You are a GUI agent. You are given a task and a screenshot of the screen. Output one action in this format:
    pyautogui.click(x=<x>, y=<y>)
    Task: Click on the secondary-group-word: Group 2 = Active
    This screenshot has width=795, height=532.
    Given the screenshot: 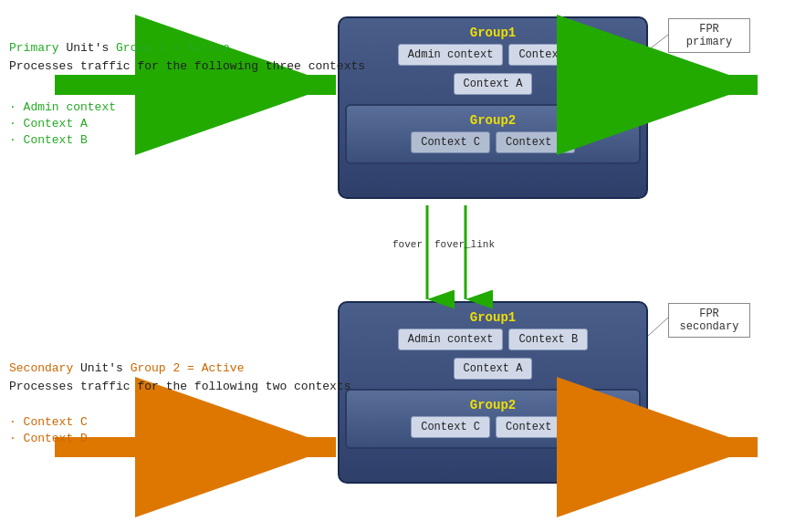 What is the action you would take?
    pyautogui.click(x=188, y=369)
    